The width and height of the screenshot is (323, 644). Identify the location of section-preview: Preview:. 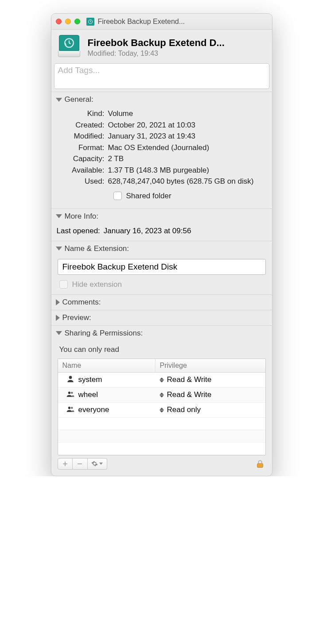
(162, 318).